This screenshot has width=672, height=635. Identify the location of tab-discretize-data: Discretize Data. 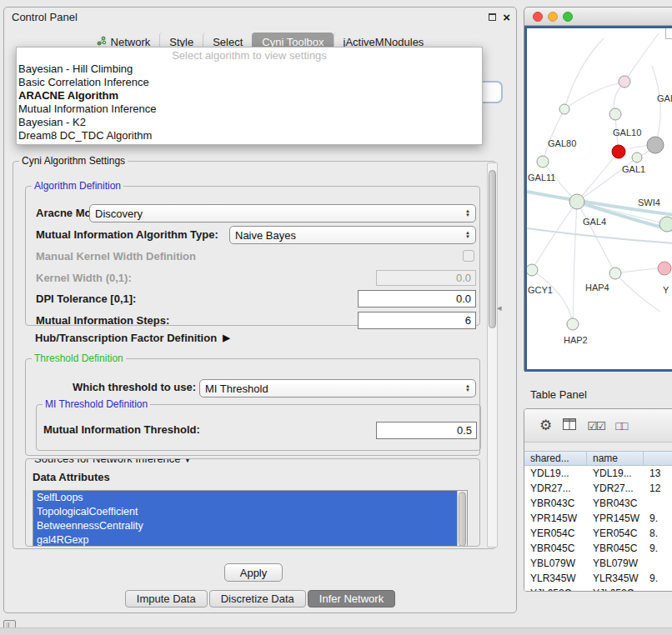
(258, 598).